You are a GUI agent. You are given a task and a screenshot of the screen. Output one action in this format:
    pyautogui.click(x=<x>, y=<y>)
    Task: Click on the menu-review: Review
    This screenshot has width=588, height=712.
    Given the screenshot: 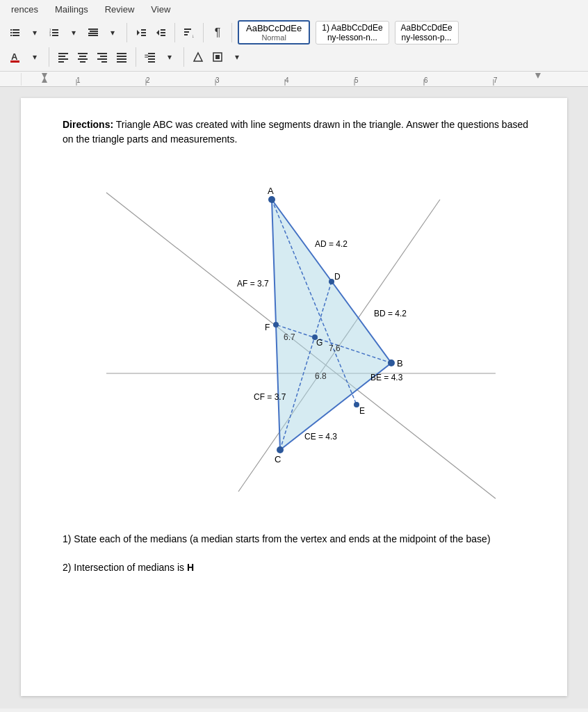 What is the action you would take?
    pyautogui.click(x=120, y=10)
    